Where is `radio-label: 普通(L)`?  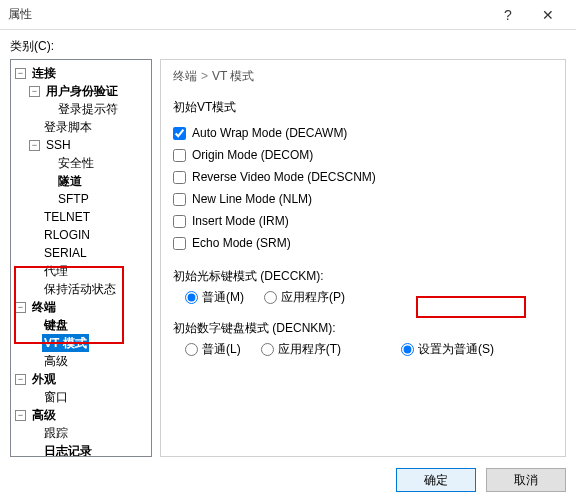 radio-label: 普通(L) is located at coordinates (222, 350).